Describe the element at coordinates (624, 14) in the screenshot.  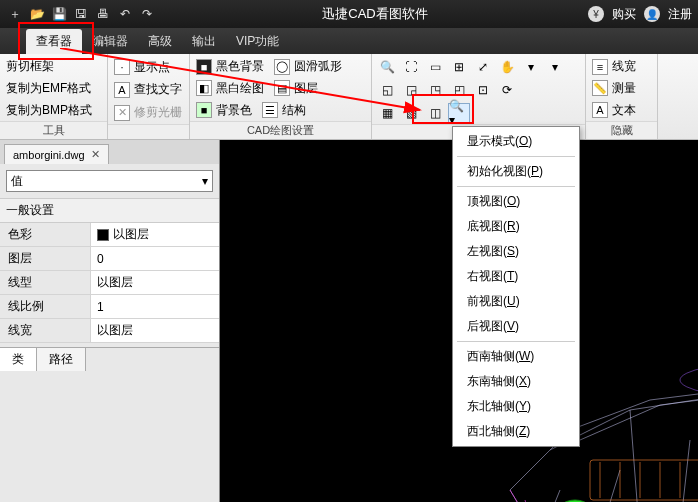
I see `buy-link: 购买` at that location.